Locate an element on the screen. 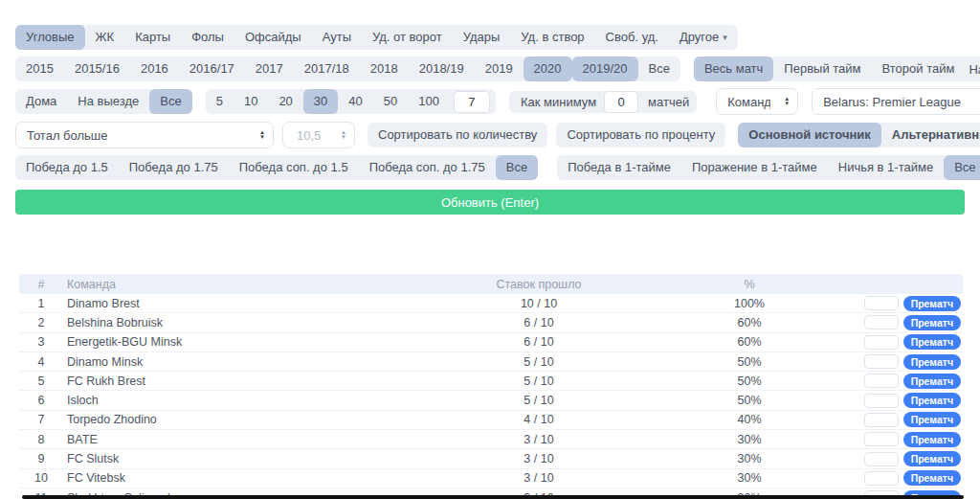  team-name: BATE is located at coordinates (241, 440).